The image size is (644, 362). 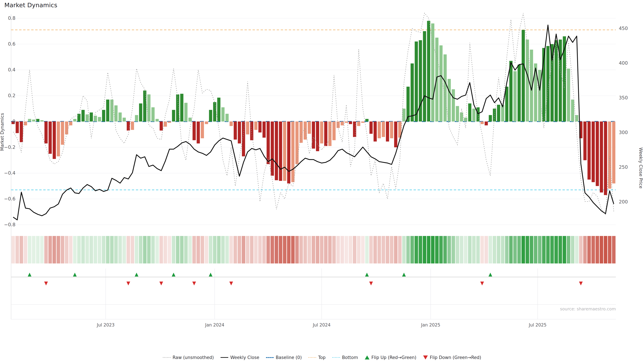 What do you see at coordinates (166, 358) in the screenshot?
I see `raw-swatch-icon` at bounding box center [166, 358].